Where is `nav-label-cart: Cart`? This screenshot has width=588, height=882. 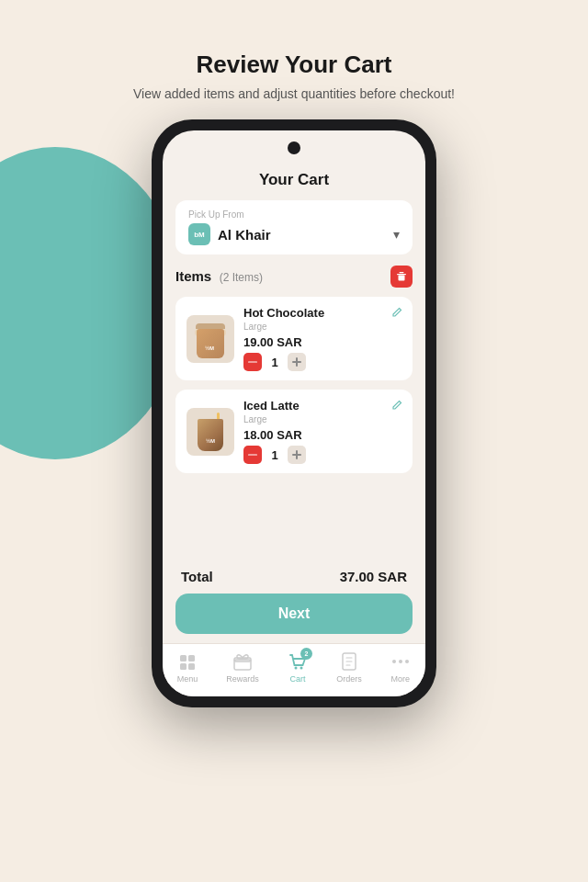 nav-label-cart: Cart is located at coordinates (298, 679).